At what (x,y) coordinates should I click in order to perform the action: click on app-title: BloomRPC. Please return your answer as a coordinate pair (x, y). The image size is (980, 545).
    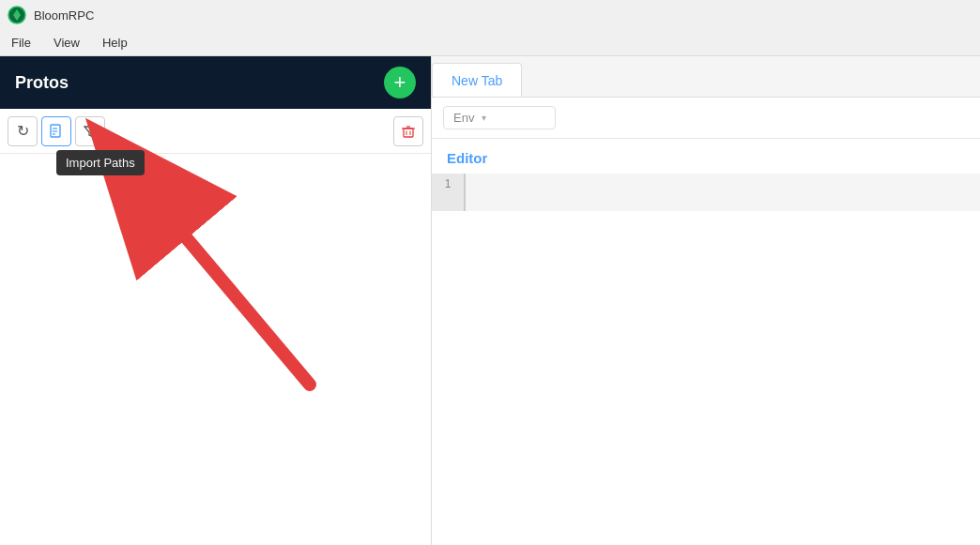
    Looking at the image, I should click on (64, 15).